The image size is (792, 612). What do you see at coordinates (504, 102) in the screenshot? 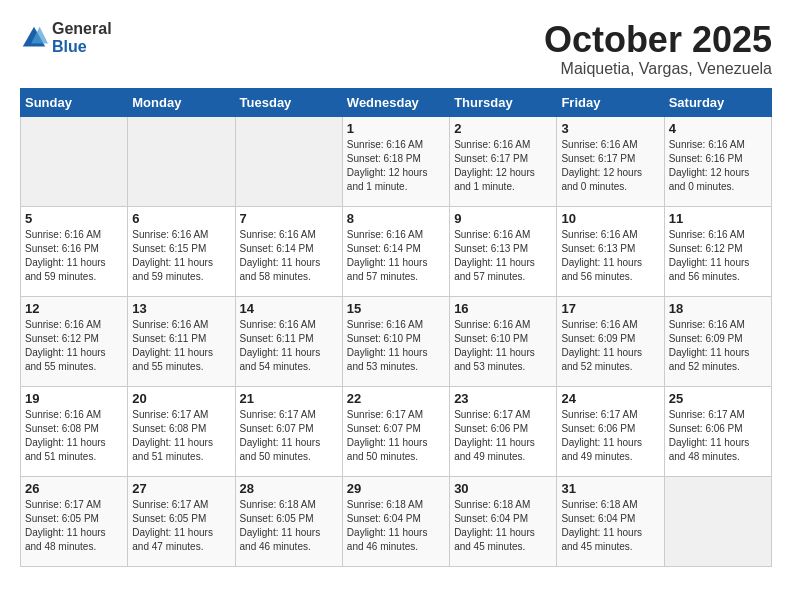
I see `weekday-header-thursday: Thursday` at bounding box center [504, 102].